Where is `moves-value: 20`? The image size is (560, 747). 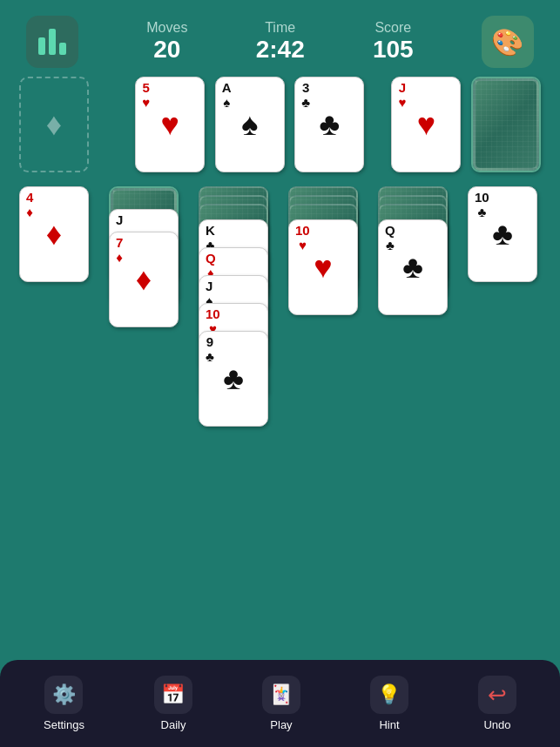 moves-value: 20 is located at coordinates (167, 50).